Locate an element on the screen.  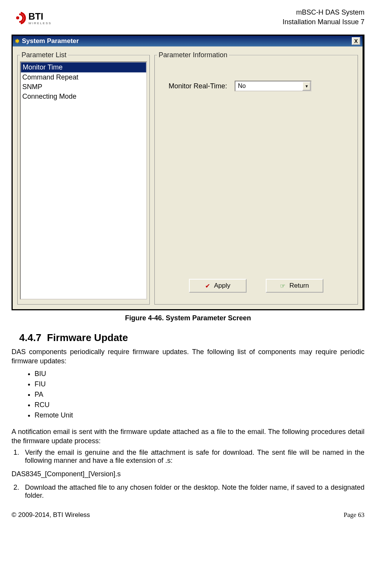
bullet-rcu: RCU is located at coordinates (200, 405).